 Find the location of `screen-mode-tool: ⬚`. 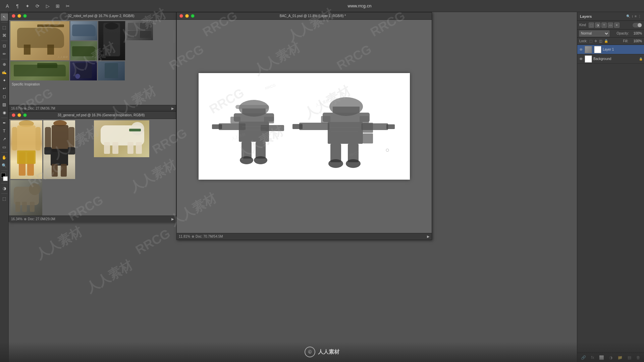

screen-mode-tool: ⬚ is located at coordinates (4, 199).